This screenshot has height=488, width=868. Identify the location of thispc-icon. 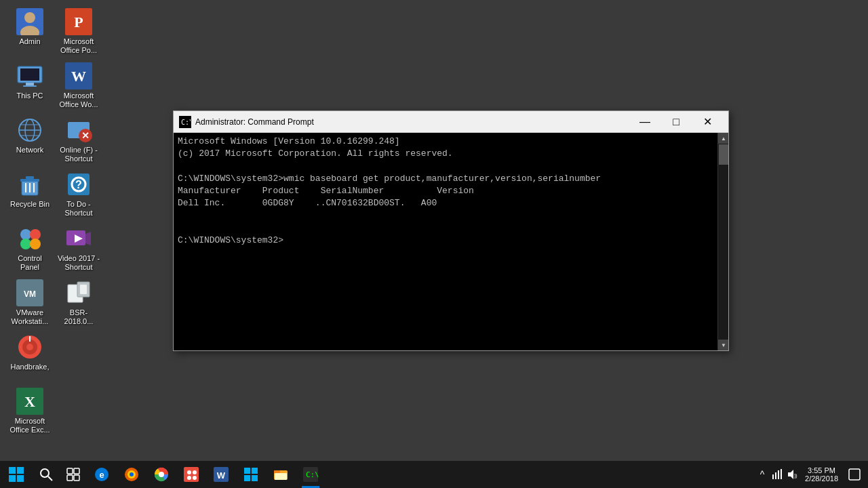
(30, 76).